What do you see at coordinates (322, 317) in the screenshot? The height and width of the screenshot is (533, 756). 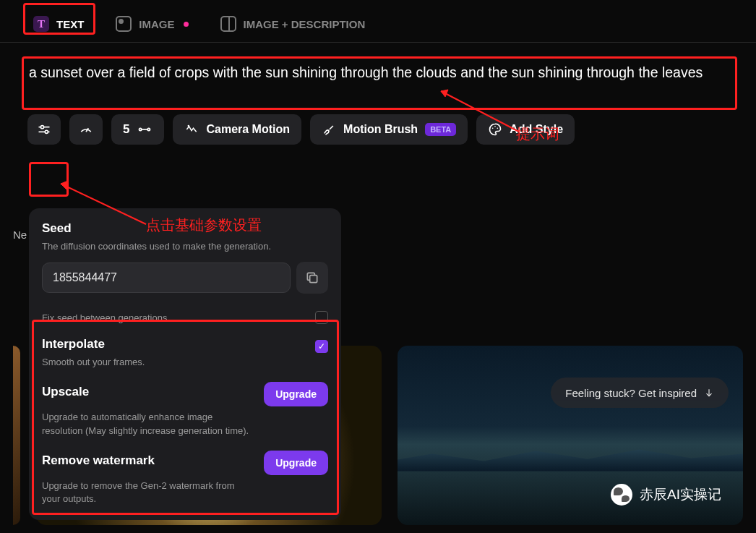 I see `fix-seed-checkbox` at bounding box center [322, 317].